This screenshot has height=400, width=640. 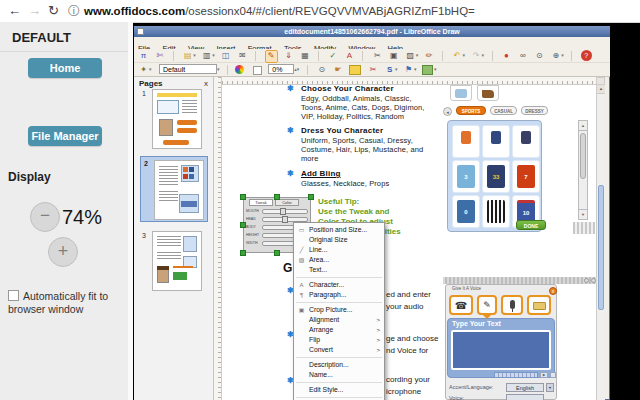 I want to click on email-icon: ✉, so click(x=242, y=56).